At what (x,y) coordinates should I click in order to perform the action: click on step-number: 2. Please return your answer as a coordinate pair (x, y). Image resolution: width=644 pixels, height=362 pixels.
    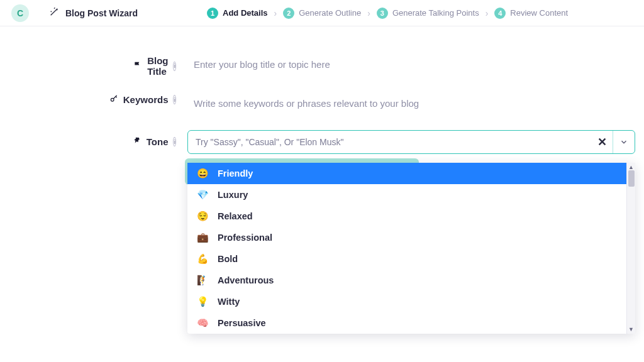
    Looking at the image, I should click on (289, 13).